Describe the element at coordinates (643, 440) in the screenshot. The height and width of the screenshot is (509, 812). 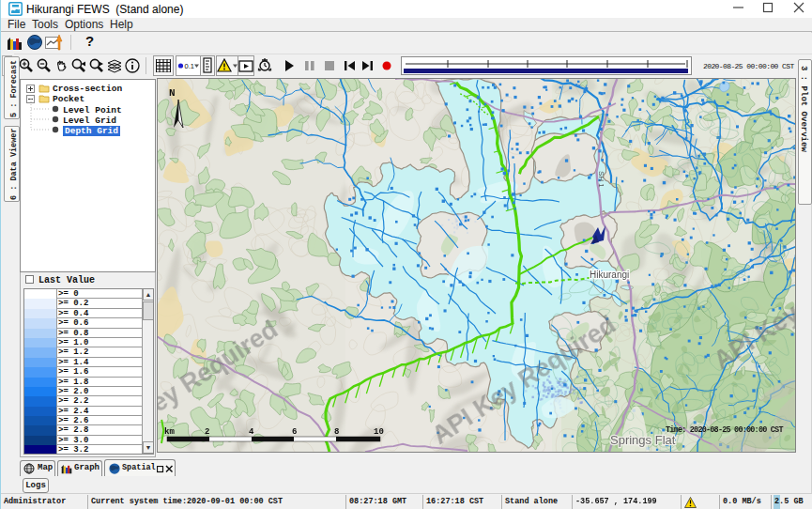
I see `svg-text: Springs Flat` at that location.